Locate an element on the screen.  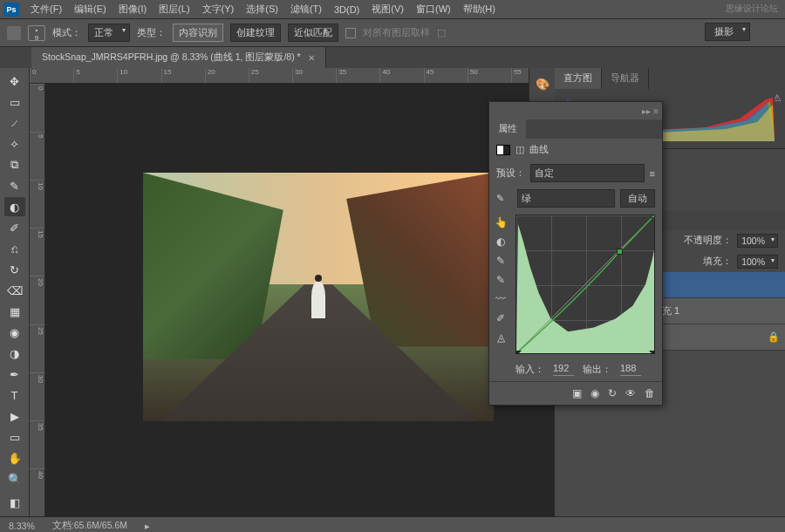
type-tool: T is located at coordinates (15, 395).